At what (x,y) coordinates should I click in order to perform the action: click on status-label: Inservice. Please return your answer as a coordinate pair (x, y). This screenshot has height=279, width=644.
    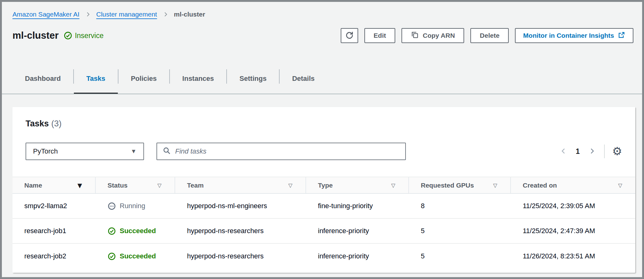
    Looking at the image, I should click on (89, 36).